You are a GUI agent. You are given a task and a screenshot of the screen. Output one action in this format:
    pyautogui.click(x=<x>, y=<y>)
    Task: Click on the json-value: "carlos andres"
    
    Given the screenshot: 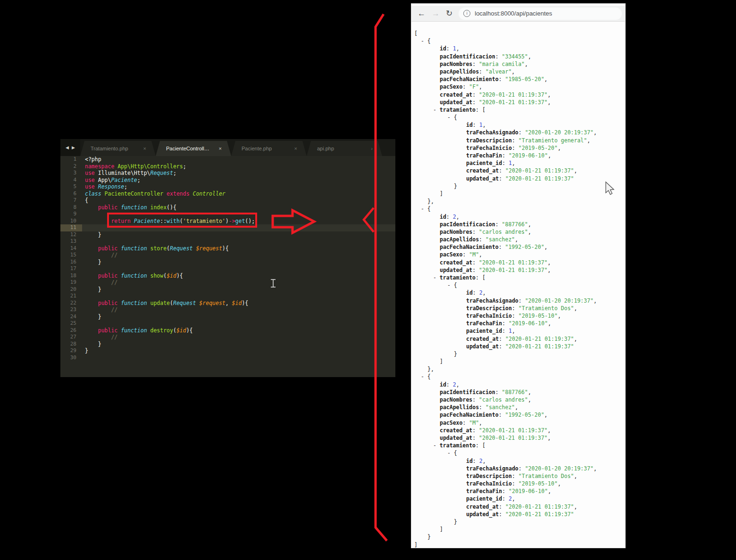 What is the action you would take?
    pyautogui.click(x=503, y=232)
    